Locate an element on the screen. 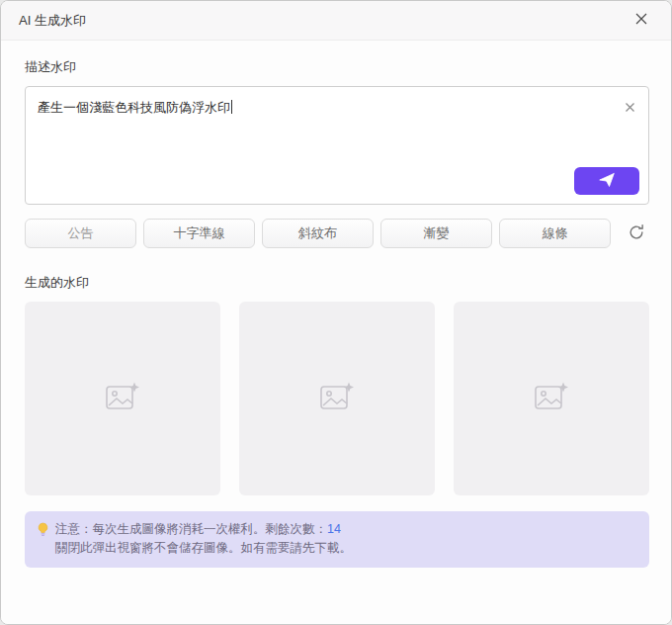 This screenshot has height=625, width=672. chip-twill: 斜紋布 is located at coordinates (318, 233).